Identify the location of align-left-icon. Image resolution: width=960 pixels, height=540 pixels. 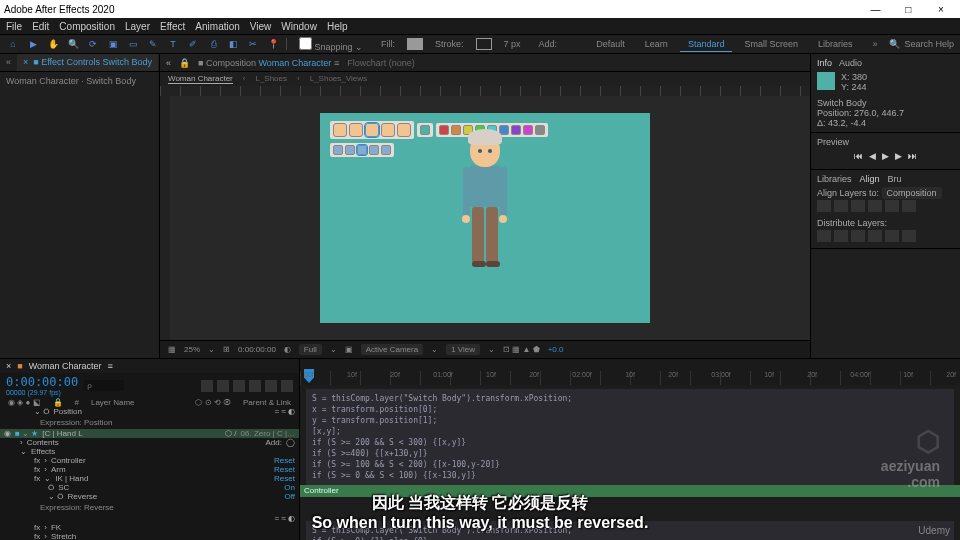
(824, 206).